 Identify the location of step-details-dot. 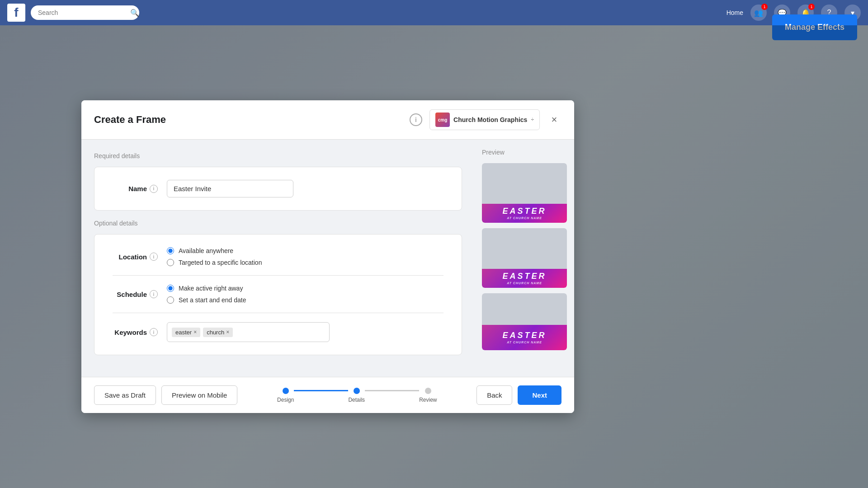
(357, 391).